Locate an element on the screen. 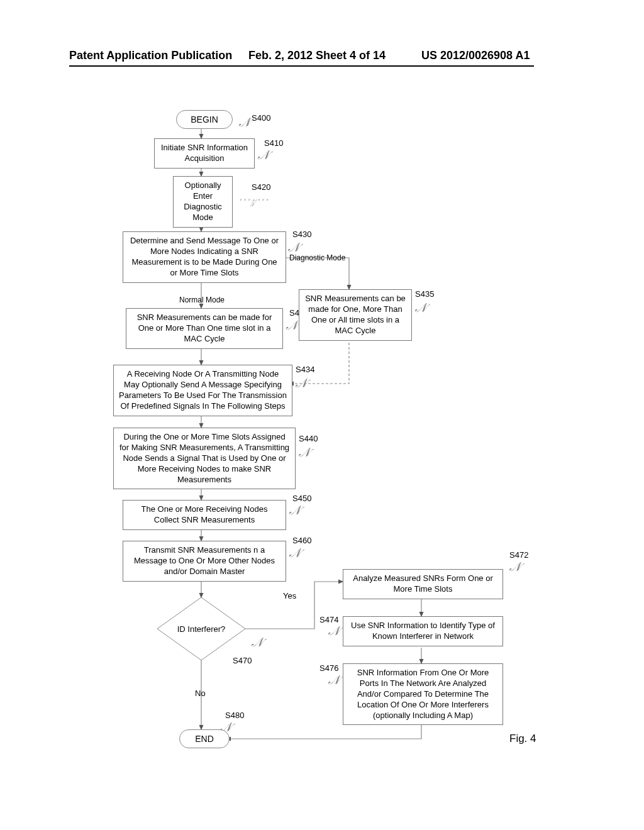 The height and width of the screenshot is (830, 644). label-s480: S480 is located at coordinates (235, 716).